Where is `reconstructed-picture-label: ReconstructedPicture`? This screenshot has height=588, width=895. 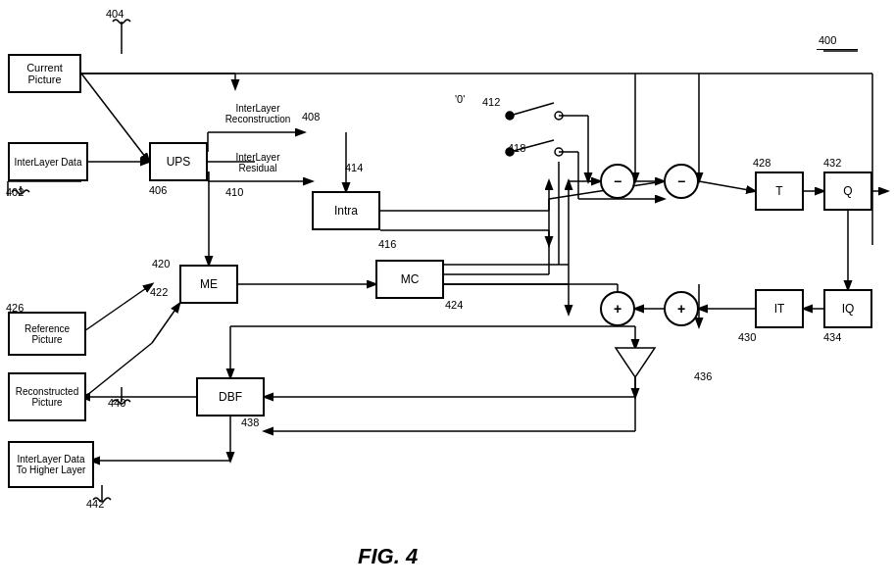 reconstructed-picture-label: ReconstructedPicture is located at coordinates (47, 397).